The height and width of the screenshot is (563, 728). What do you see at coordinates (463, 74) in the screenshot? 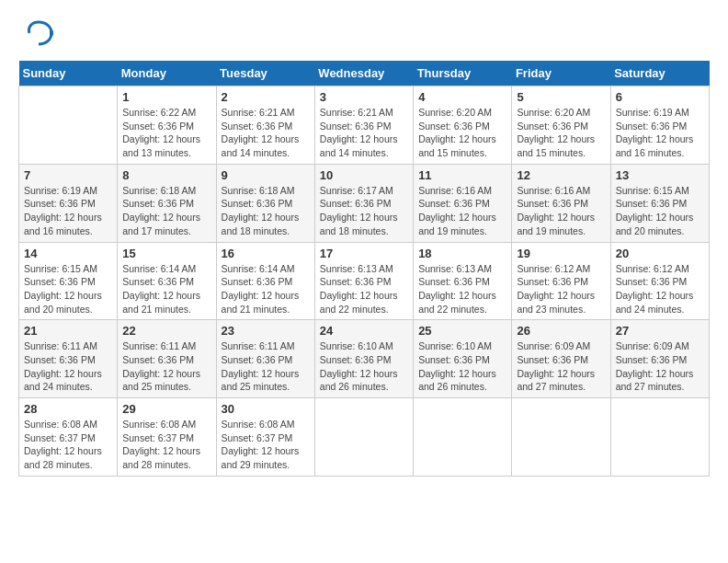
I see `col-header-thursday: Thursday` at bounding box center [463, 74].